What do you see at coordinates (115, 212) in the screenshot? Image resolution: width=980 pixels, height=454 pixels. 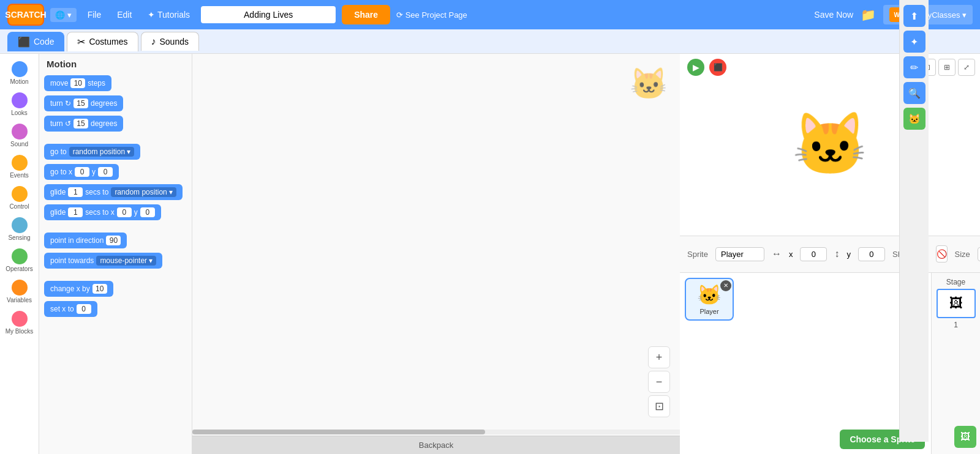 I see `block-glide-xy: glide 1 secs to x 0 y 0` at bounding box center [115, 212].